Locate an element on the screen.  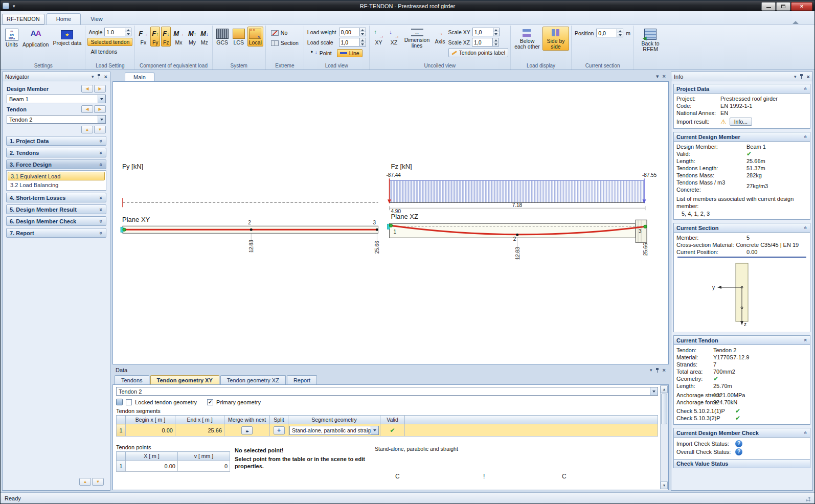
next-design-member-button is located at coordinates (100, 89).